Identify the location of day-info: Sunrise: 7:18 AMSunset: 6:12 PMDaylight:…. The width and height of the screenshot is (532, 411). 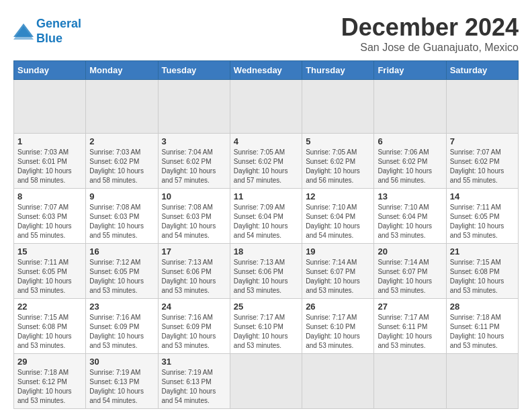
(50, 387).